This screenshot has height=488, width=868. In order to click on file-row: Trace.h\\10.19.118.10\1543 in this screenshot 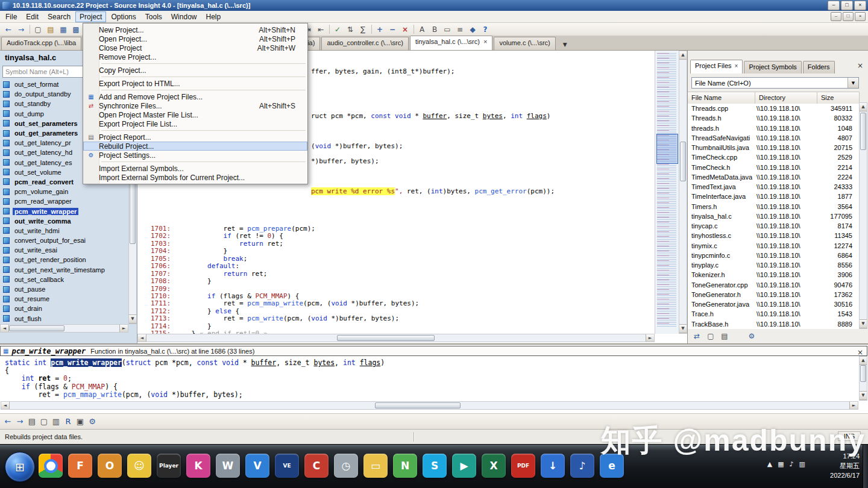, I will do `click(774, 314)`.